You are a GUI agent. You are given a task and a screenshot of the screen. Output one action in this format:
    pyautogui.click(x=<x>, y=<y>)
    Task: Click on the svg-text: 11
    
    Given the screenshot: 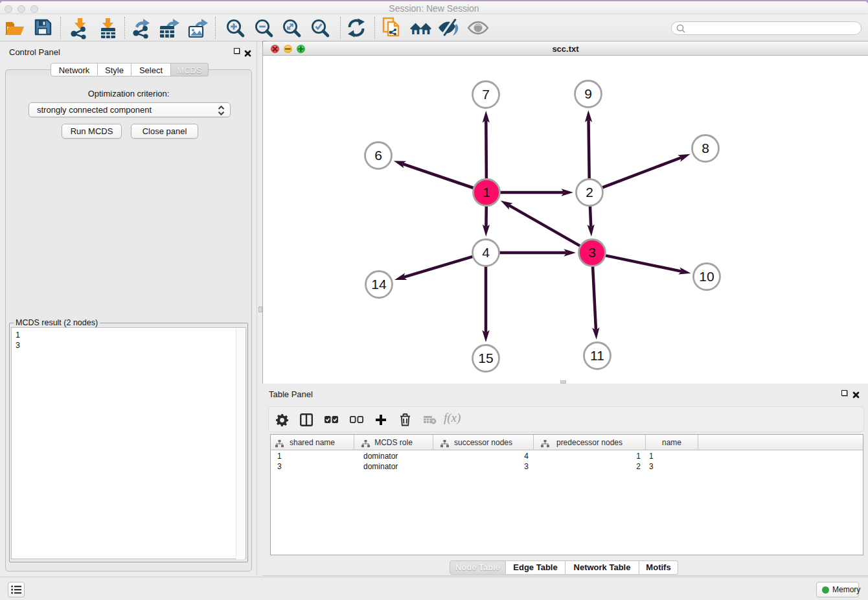 What is the action you would take?
    pyautogui.click(x=597, y=355)
    